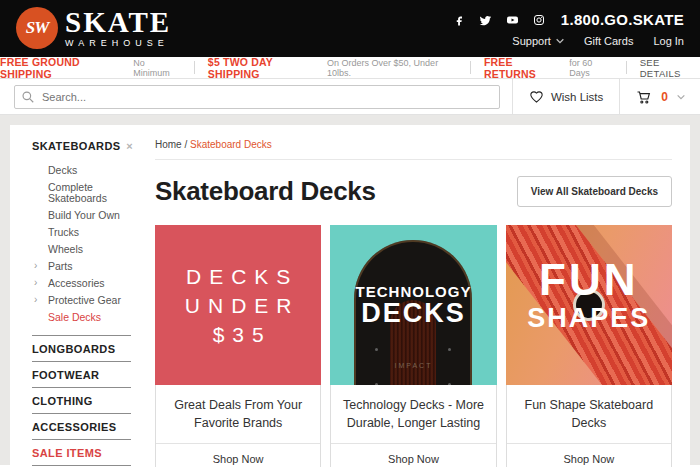  What do you see at coordinates (78, 146) in the screenshot?
I see `sidebar-item-skateboards: SKATEBOARDS ×` at bounding box center [78, 146].